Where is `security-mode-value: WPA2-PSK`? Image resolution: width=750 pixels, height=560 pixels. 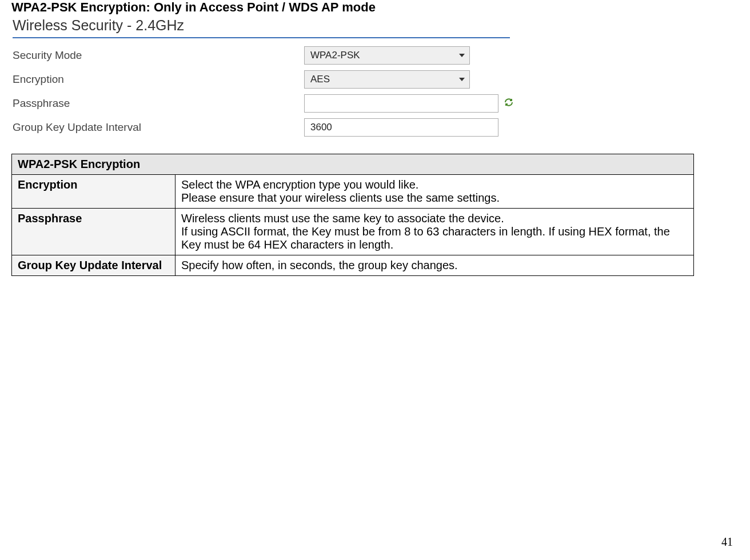 security-mode-value: WPA2-PSK is located at coordinates (335, 55).